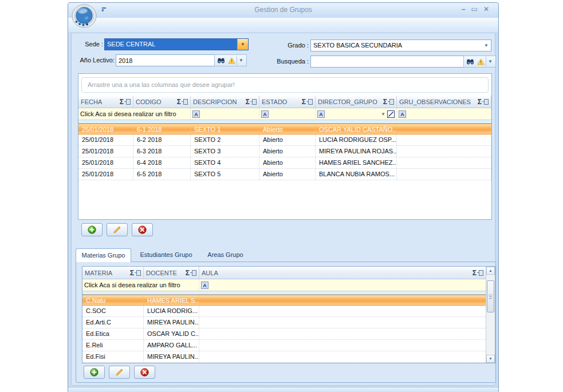 The width and height of the screenshot is (563, 392). Describe the element at coordinates (490, 359) in the screenshot. I see `scroll-down-icon: ▼` at that location.